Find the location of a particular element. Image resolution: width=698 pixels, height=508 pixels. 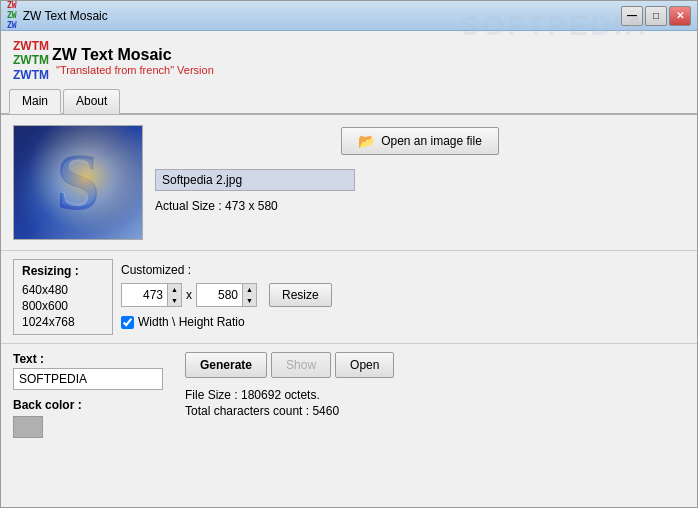

height-down-btn: ▼ is located at coordinates (249, 300).